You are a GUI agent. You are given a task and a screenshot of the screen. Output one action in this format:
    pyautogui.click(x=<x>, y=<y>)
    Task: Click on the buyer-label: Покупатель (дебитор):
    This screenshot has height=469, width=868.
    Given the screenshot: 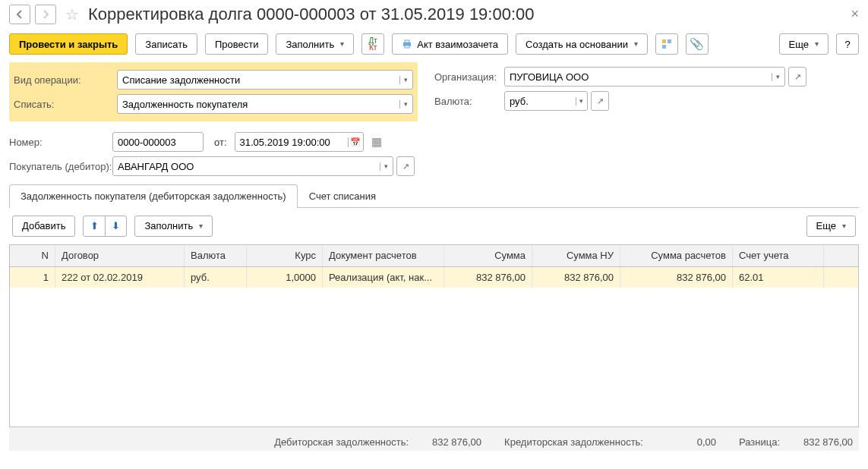 What is the action you would take?
    pyautogui.click(x=61, y=167)
    